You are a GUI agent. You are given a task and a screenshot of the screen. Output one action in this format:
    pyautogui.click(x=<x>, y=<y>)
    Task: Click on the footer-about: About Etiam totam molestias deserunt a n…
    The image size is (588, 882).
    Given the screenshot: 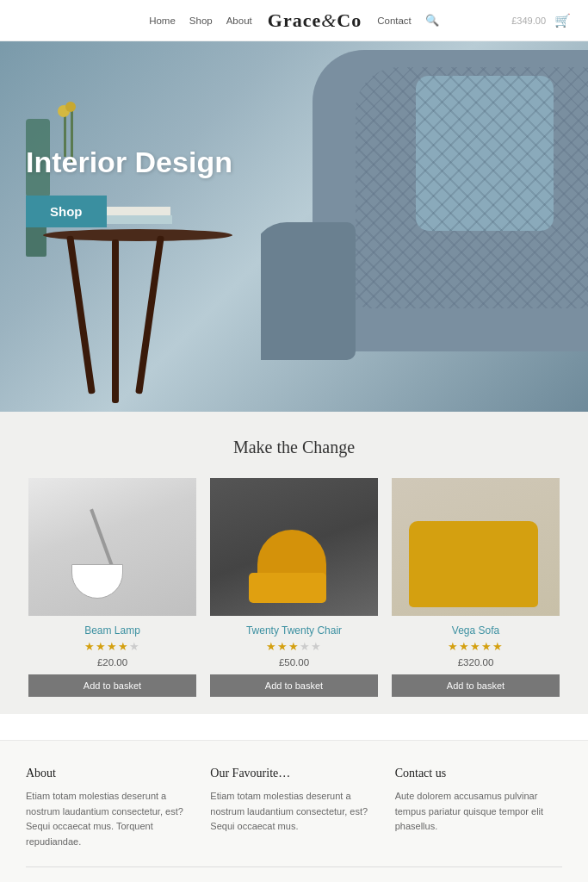 What is the action you would take?
    pyautogui.click(x=109, y=808)
    